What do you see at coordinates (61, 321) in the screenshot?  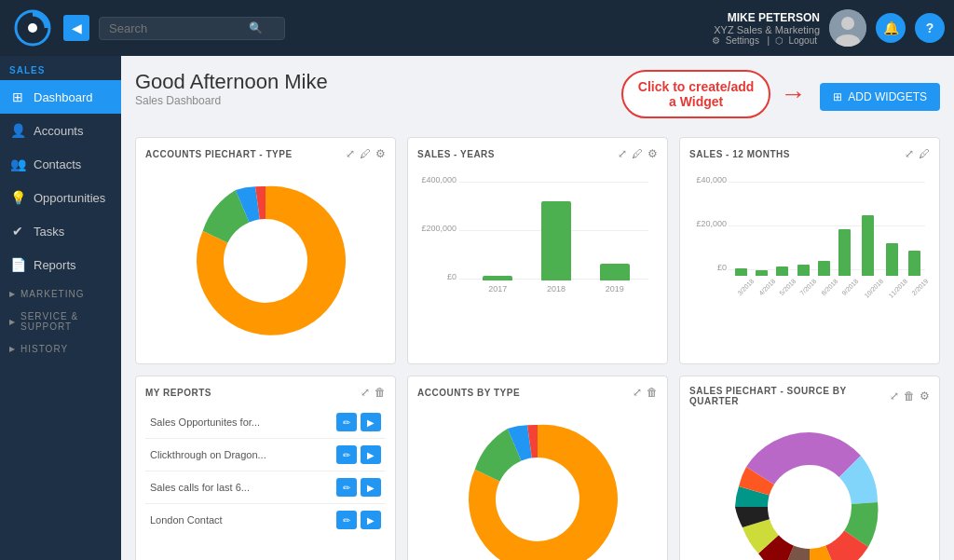 I see `service-section-title: SERVICE & SUPPORT` at bounding box center [61, 321].